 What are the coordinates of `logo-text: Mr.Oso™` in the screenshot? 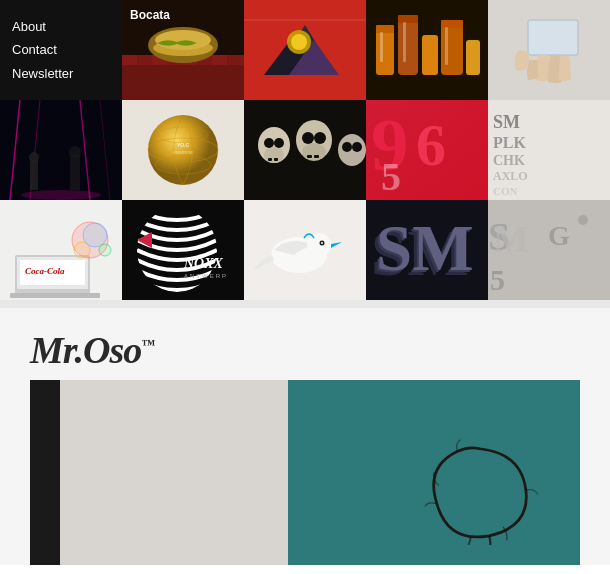 It's located at (92, 350).